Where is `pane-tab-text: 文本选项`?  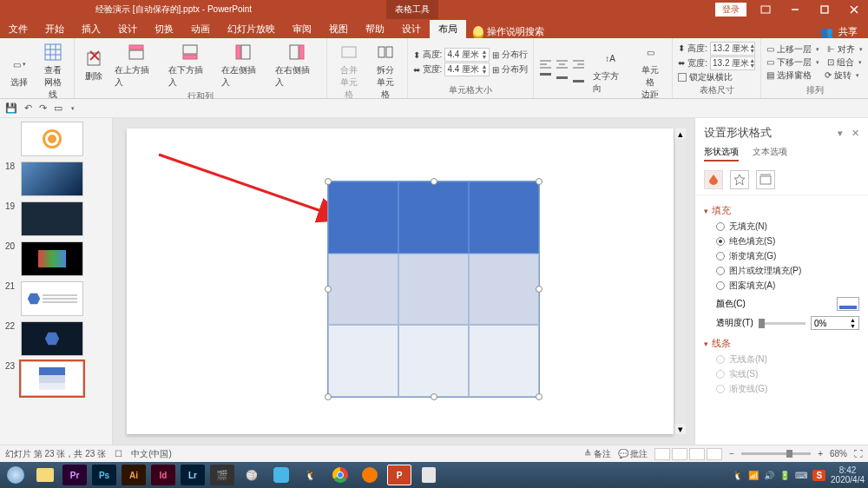 pane-tab-text: 文本选项 is located at coordinates (770, 154).